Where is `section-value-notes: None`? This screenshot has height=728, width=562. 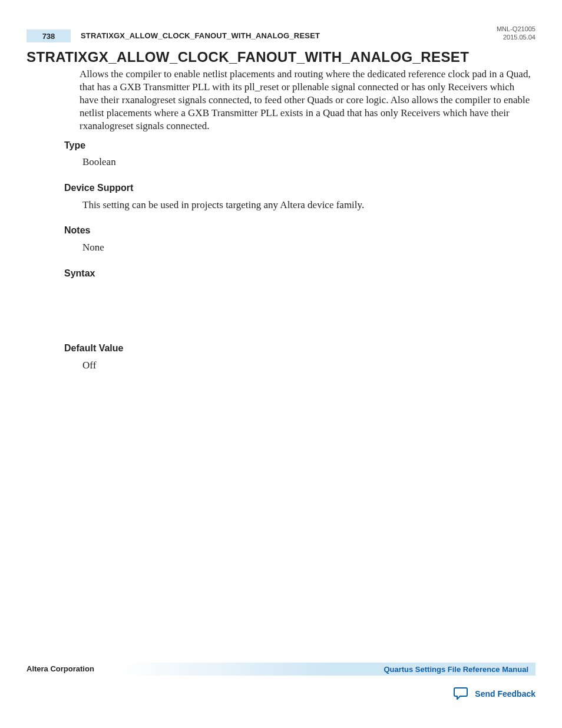
section-value-notes: None is located at coordinates (93, 248).